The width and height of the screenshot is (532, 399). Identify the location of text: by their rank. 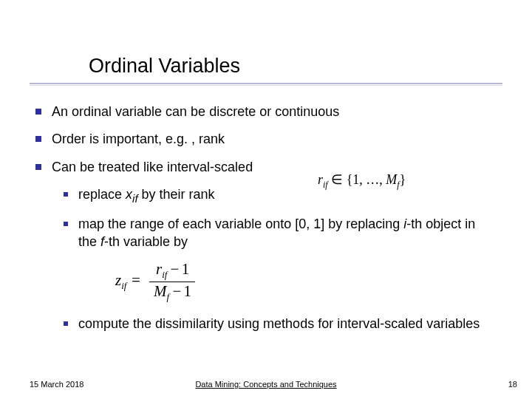
(177, 194).